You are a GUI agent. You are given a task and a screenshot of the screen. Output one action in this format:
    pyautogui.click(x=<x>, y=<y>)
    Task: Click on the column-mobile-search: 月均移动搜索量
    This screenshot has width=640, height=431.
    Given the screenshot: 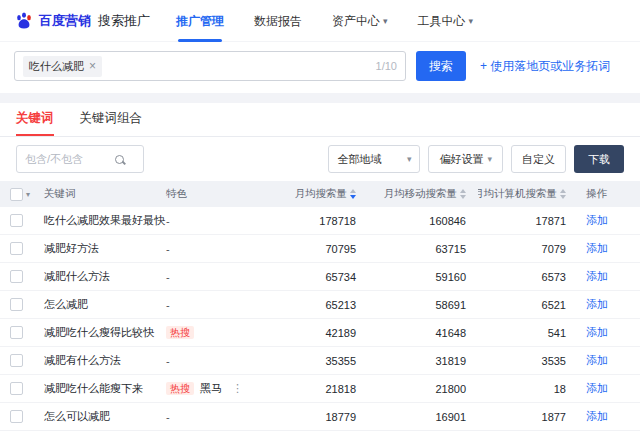 What is the action you would take?
    pyautogui.click(x=423, y=194)
    